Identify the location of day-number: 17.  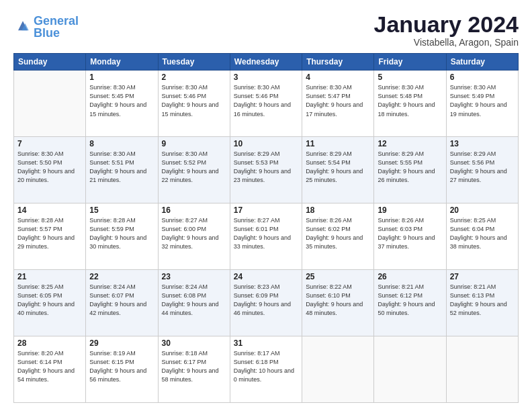
(266, 210).